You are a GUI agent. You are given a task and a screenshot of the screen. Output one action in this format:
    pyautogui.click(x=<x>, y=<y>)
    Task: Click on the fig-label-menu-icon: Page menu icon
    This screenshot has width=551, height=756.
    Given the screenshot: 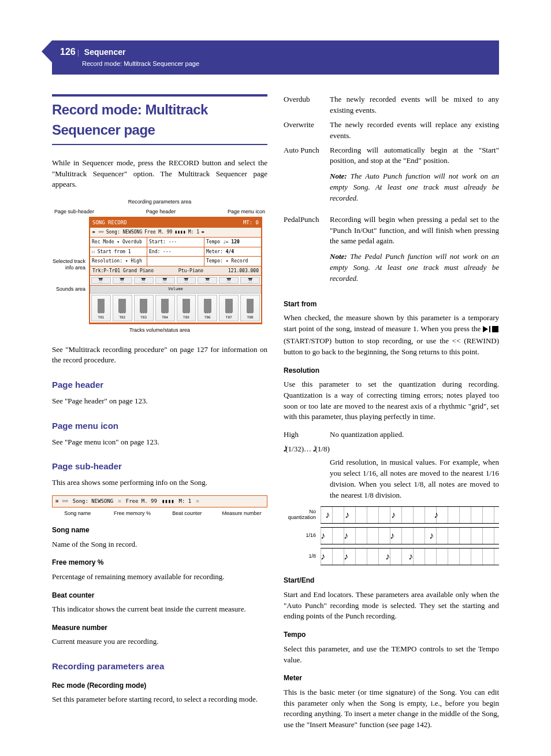 What is the action you would take?
    pyautogui.click(x=246, y=212)
    